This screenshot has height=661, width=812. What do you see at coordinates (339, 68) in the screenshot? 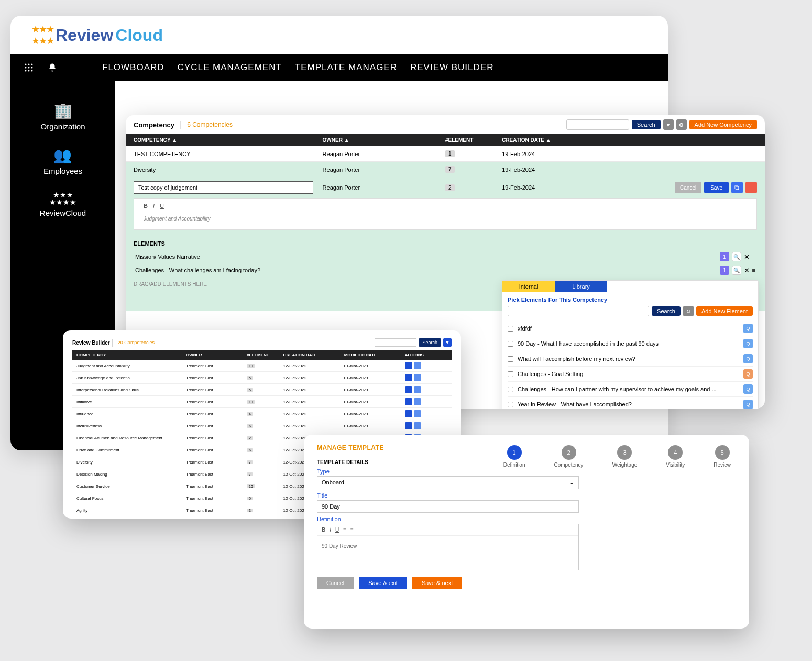
I see `top-nav: FLOWBOARDCYCLE MANAGEMENTTEMPLATE MANAGE…` at bounding box center [339, 68].